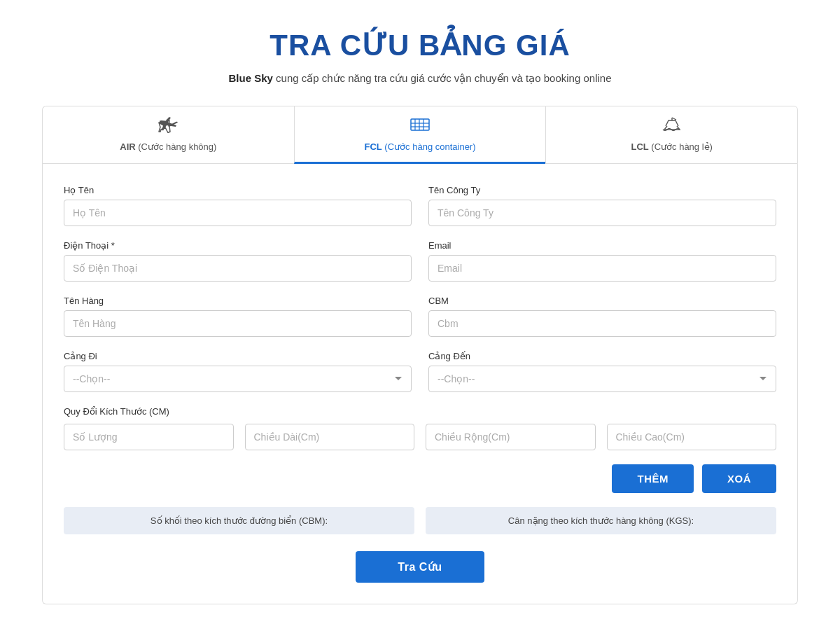 Image resolution: width=840 pixels, height=631 pixels. I want to click on label-cbm: CBM, so click(602, 301).